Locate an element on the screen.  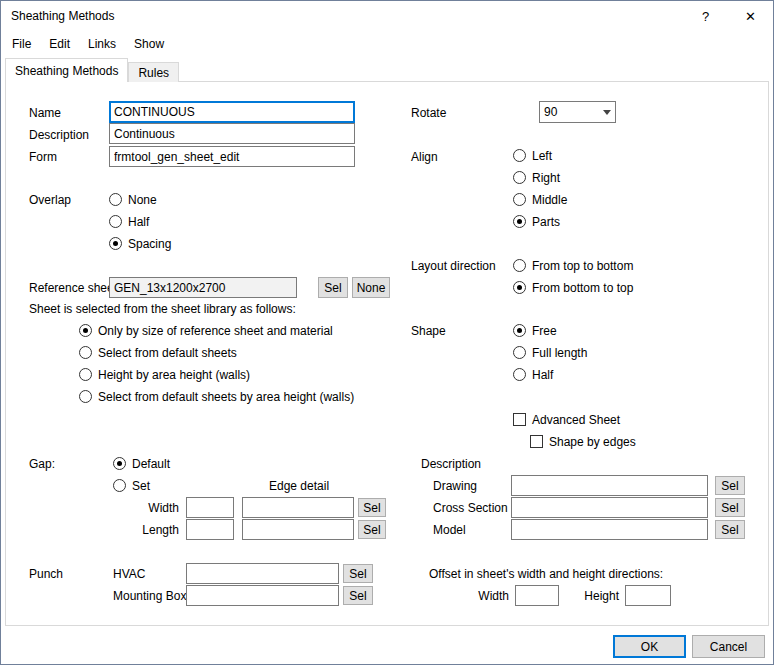
gap-length-sel-button: Sel is located at coordinates (372, 530).